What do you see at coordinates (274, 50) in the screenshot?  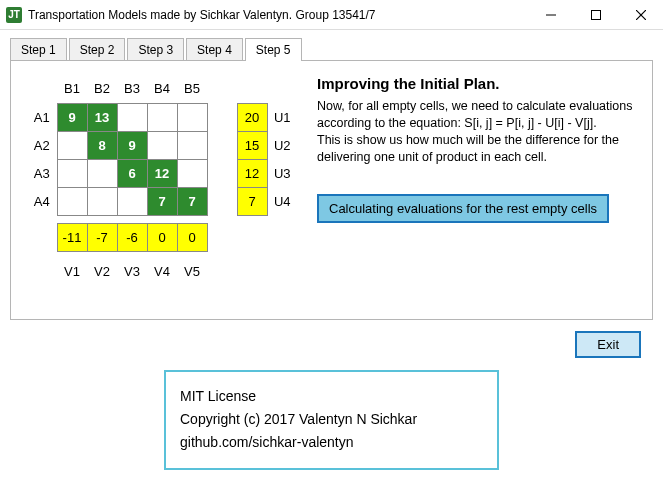 I see `tab-step-5: Step 5` at bounding box center [274, 50].